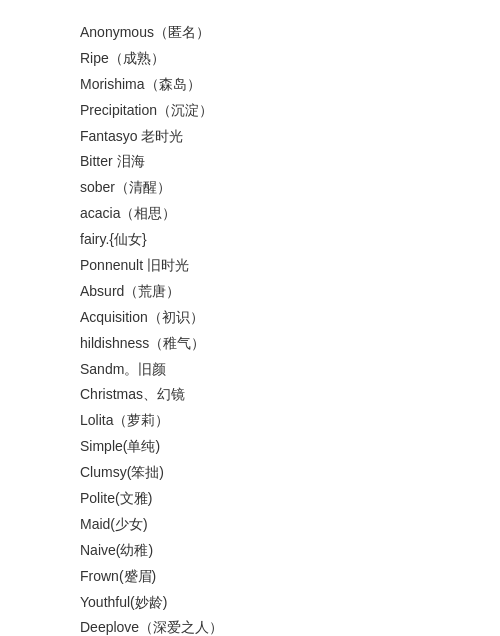  Describe the element at coordinates (250, 421) in the screenshot. I see `list-item: Lolita（萝莉）` at that location.